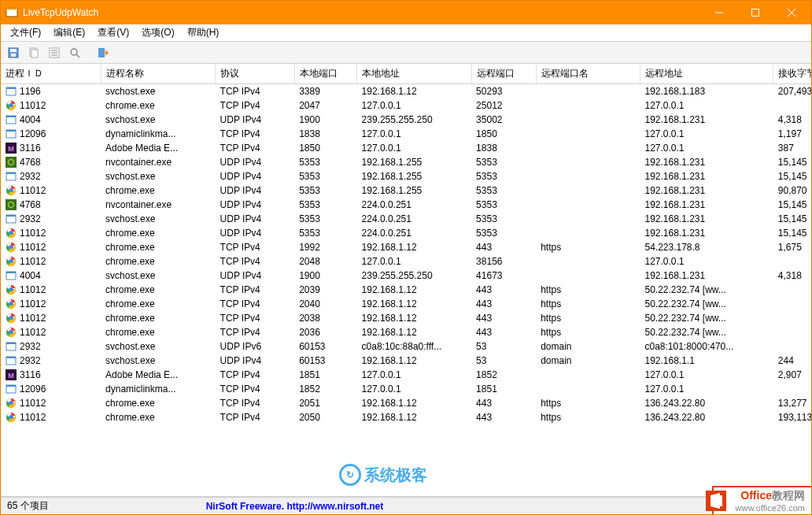  What do you see at coordinates (406, 375) in the screenshot?
I see `table-row: M3116Adobe Media E...TCP IPv41851127.0.0…` at bounding box center [406, 375].